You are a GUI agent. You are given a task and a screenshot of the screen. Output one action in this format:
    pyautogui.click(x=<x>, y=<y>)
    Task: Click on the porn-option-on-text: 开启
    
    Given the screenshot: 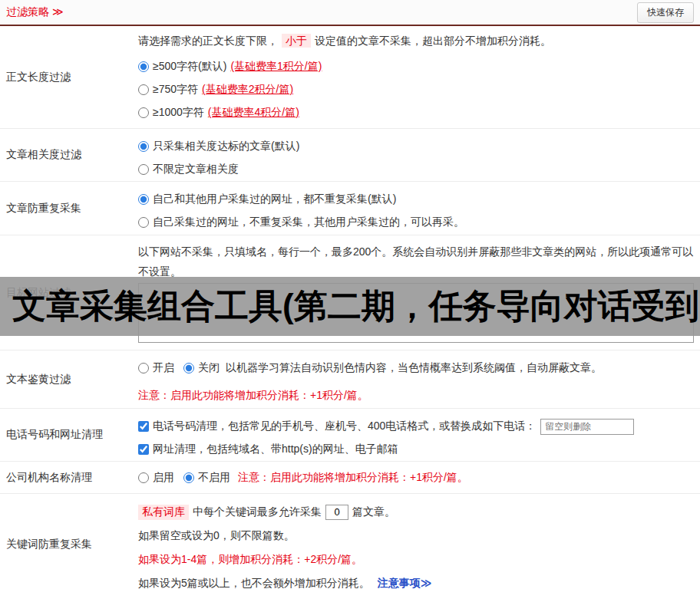 What is the action you would take?
    pyautogui.click(x=163, y=368)
    